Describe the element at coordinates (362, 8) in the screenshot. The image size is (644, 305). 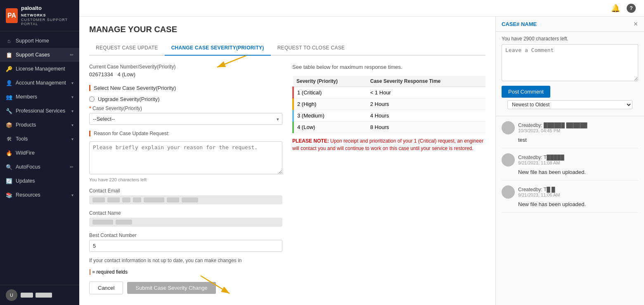
I see `top-bar: 🔔 ?` at that location.